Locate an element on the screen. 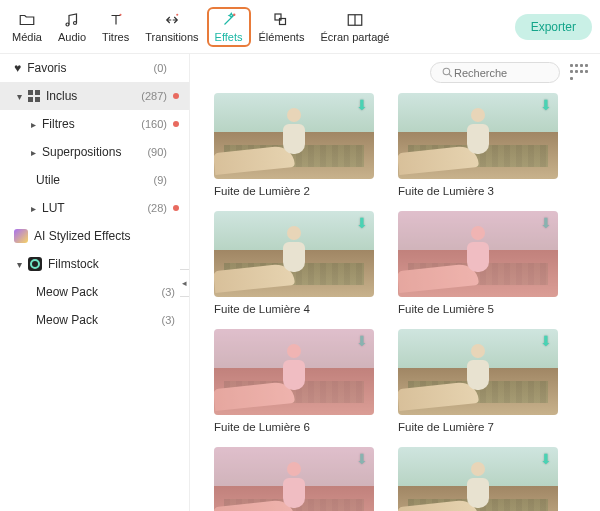 This screenshot has height=511, width=600. search-icon is located at coordinates (448, 72).